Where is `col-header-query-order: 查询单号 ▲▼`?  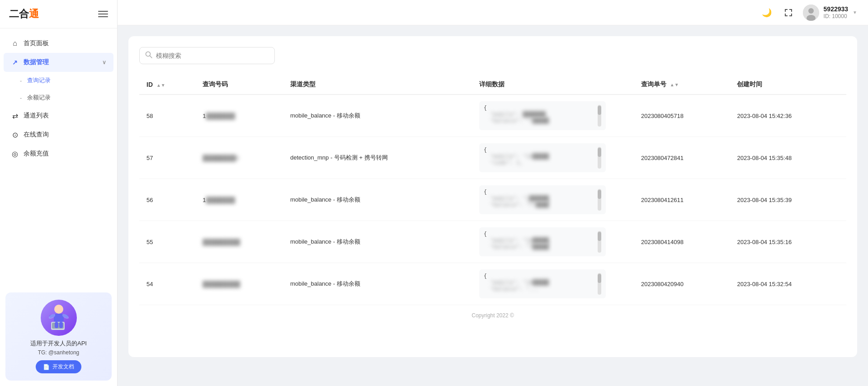
col-header-query-order: 查询单号 ▲▼ is located at coordinates (682, 85).